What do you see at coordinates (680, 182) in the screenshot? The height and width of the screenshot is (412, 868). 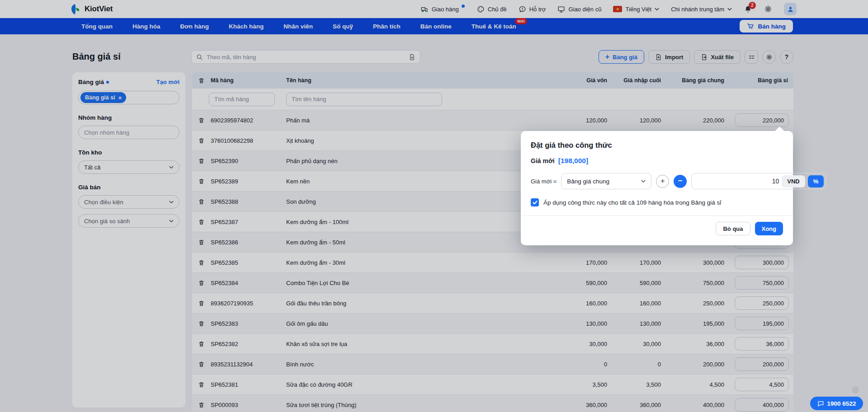 I see `minus-operator-button: −` at bounding box center [680, 182].